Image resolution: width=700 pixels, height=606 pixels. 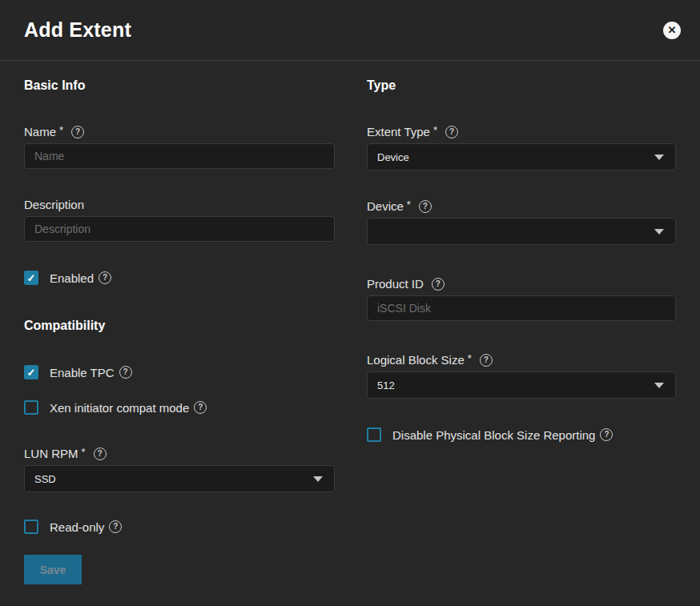 What do you see at coordinates (179, 278) in the screenshot?
I see `enabled-checkbox-row: ✓ Enabled ?` at bounding box center [179, 278].